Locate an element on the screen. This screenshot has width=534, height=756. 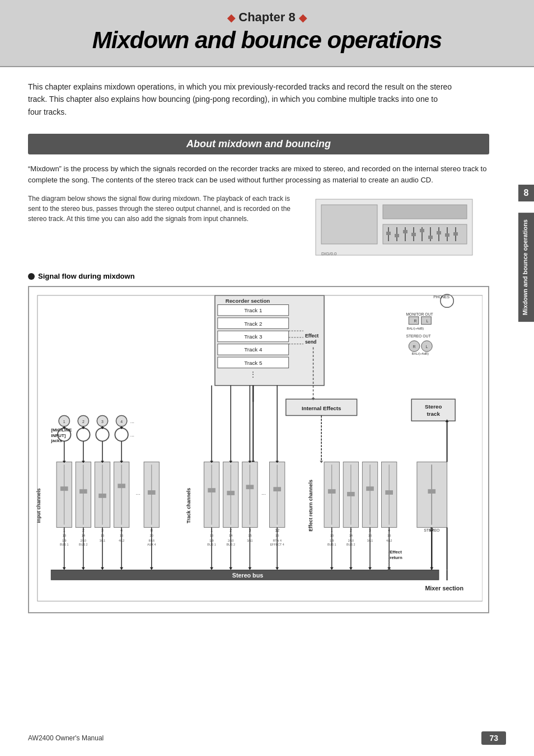
chapter-side-tab: Mixdown and bounce operations is located at coordinates (526, 267).